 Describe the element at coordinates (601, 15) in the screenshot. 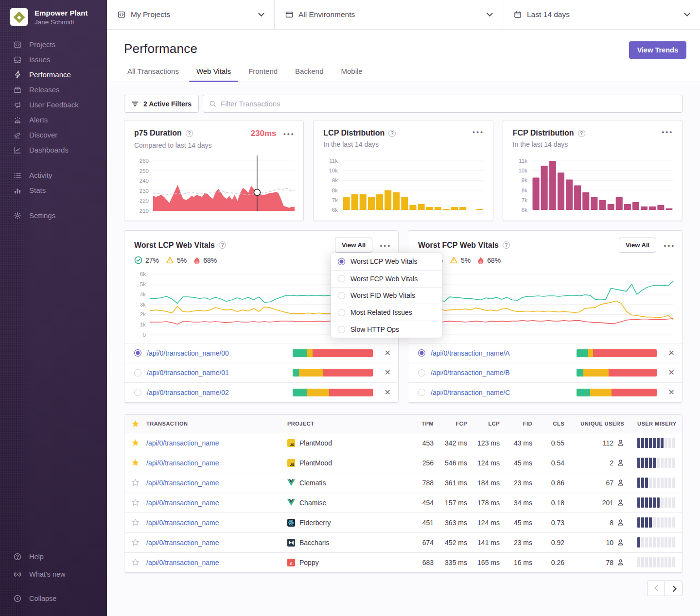

I see `date-filter: Last 14 days` at that location.